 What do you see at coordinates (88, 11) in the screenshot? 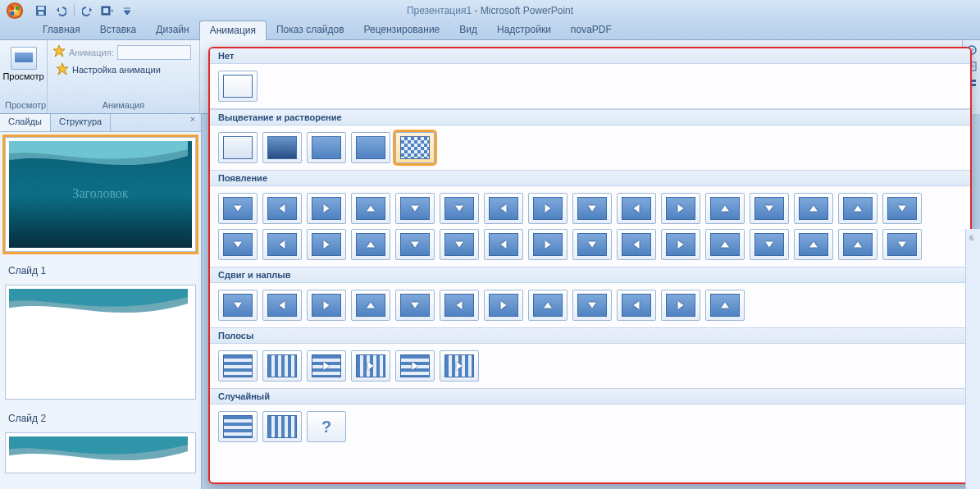
I see `redo-icon` at bounding box center [88, 11].